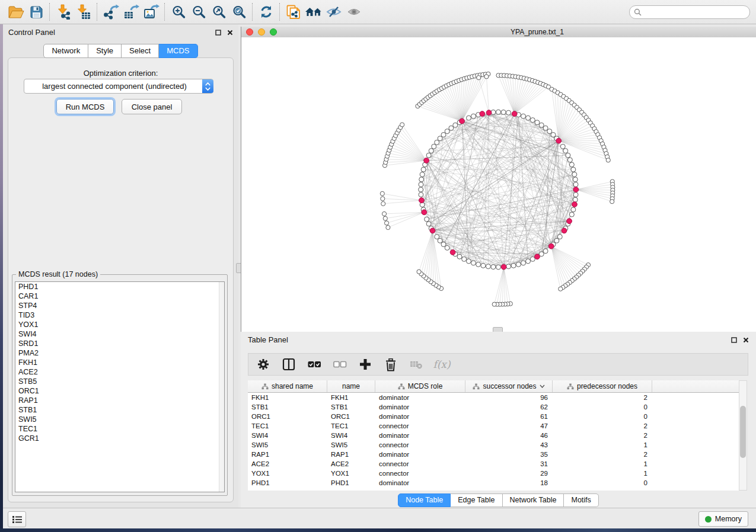 This screenshot has height=532, width=756. What do you see at coordinates (105, 51) in the screenshot?
I see `tab-style: Style` at bounding box center [105, 51].